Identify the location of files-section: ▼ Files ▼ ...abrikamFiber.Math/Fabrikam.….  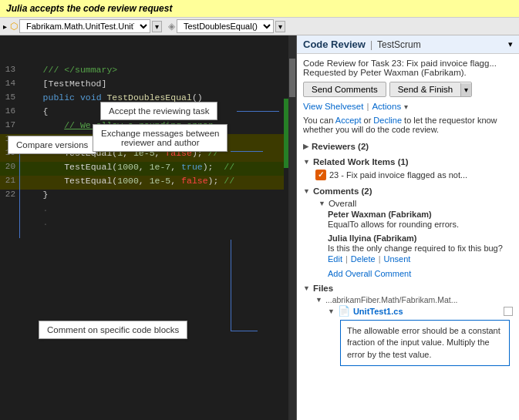
(408, 324).